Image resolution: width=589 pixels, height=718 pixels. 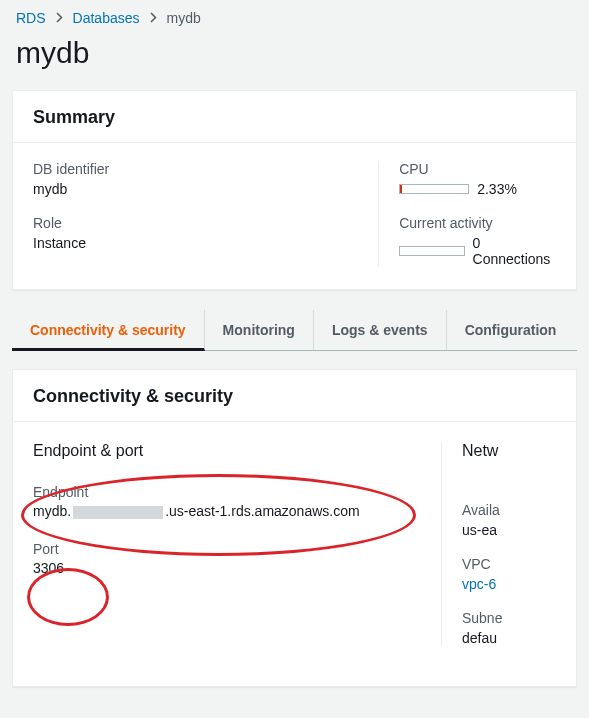 What do you see at coordinates (108, 330) in the screenshot?
I see `tab-connectivity-security: Connectivity & security` at bounding box center [108, 330].